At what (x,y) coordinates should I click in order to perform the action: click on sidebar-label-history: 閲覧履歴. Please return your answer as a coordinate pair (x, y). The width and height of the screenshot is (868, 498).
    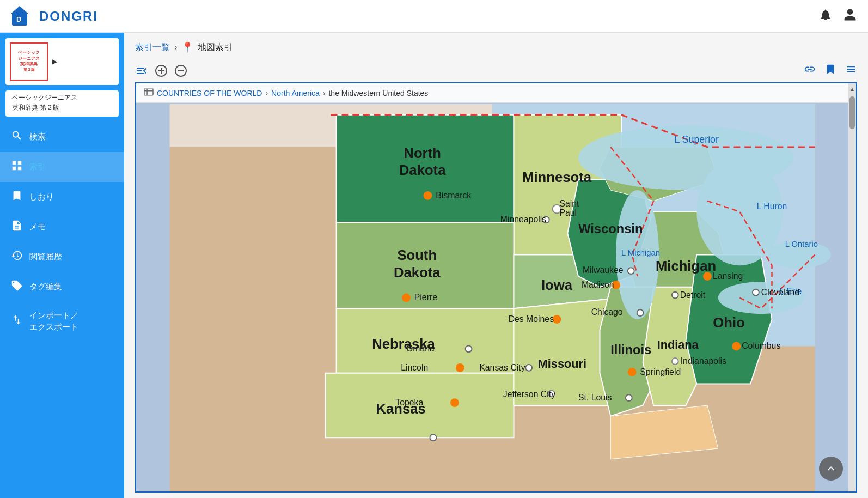
    Looking at the image, I should click on (46, 257).